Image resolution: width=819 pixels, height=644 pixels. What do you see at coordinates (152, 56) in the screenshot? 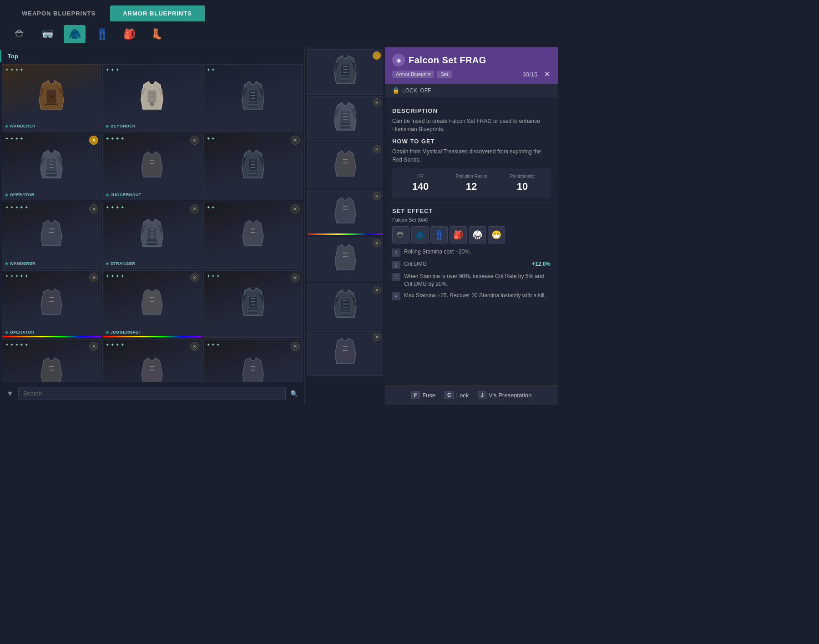
I see `section-header: Top` at bounding box center [152, 56].